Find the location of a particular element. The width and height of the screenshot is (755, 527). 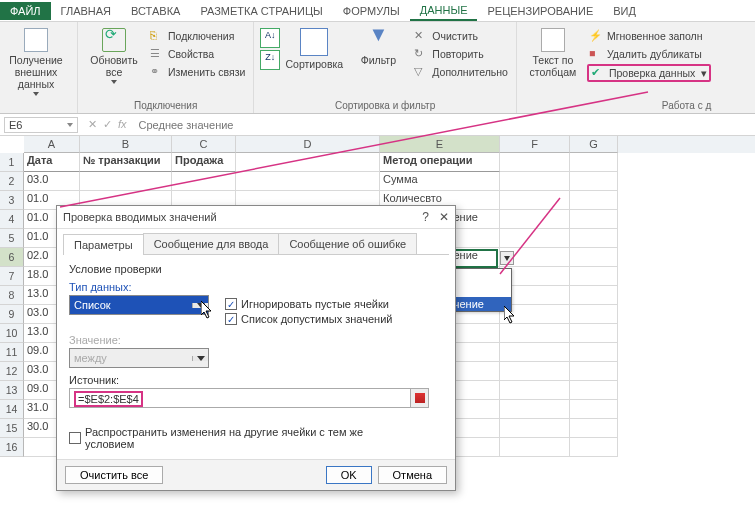

cell-F2 is located at coordinates (535, 182).